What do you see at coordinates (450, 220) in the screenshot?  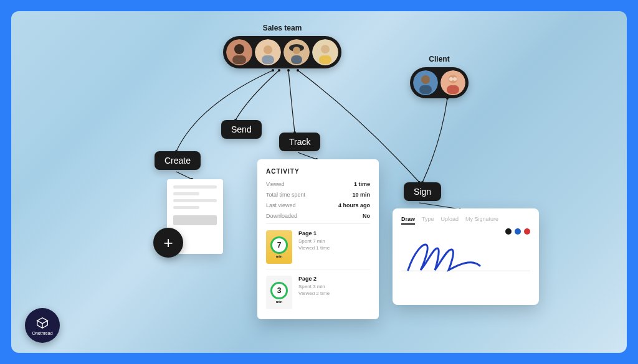 I see `tab-upload: Upload` at bounding box center [450, 220].